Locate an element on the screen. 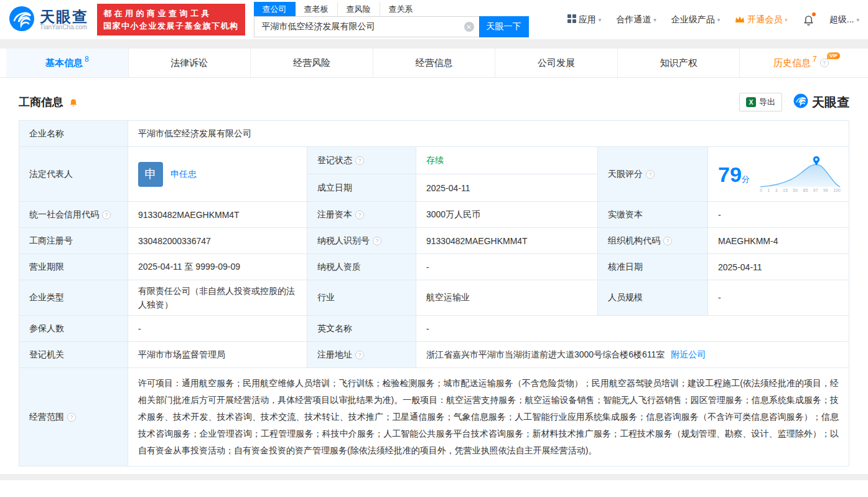 This screenshot has width=868, height=497. nav-vip: 开通会员 ▾ is located at coordinates (762, 20).